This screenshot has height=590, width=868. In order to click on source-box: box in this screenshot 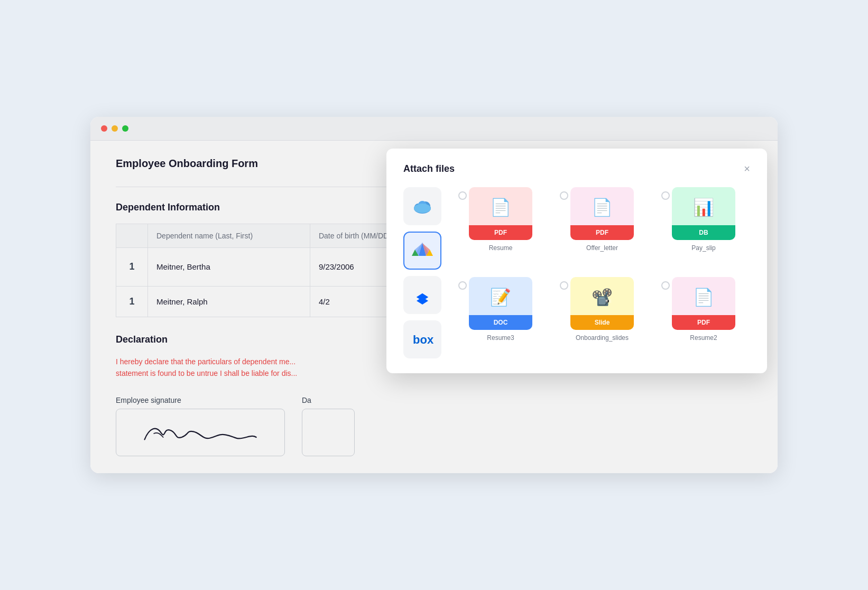, I will do `click(422, 339)`.